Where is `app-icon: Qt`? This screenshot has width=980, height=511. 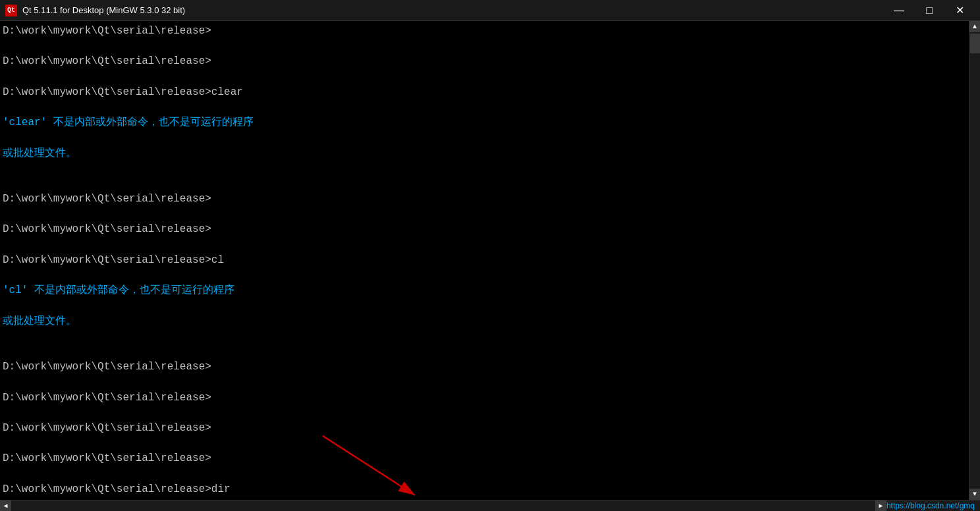 app-icon: Qt is located at coordinates (11, 11).